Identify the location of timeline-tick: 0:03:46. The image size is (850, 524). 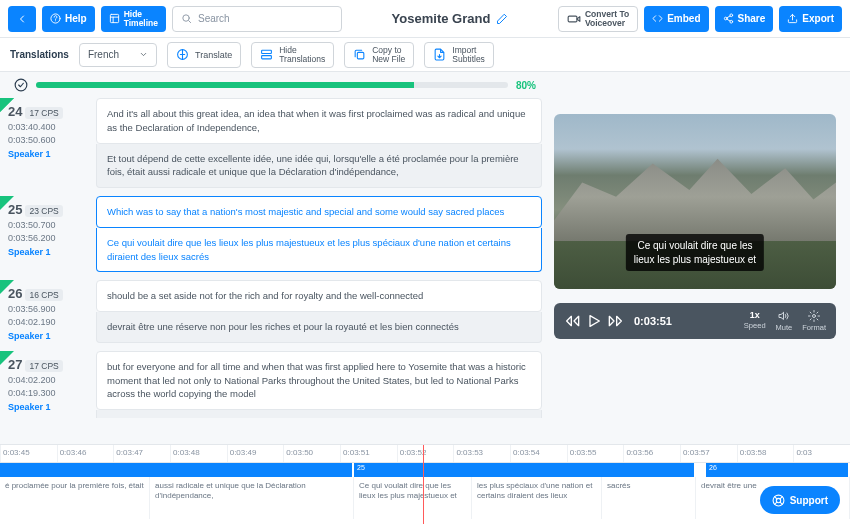
(86, 454).